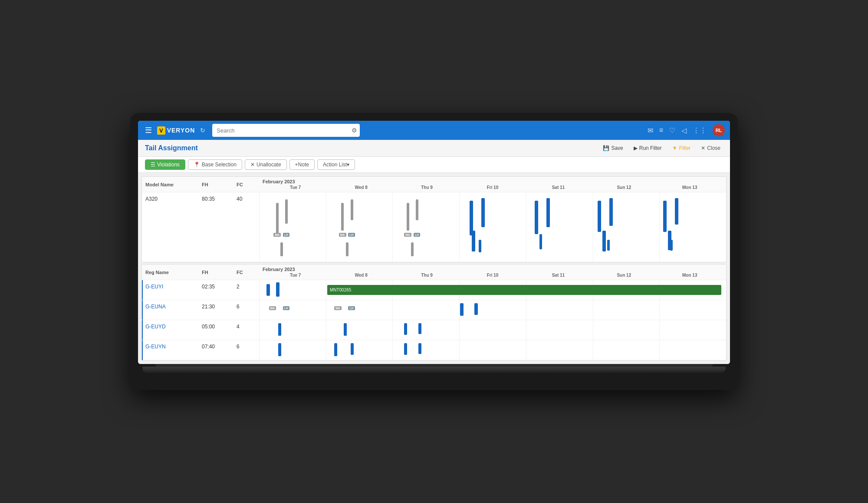  I want to click on pin-icon: 📍, so click(197, 165).